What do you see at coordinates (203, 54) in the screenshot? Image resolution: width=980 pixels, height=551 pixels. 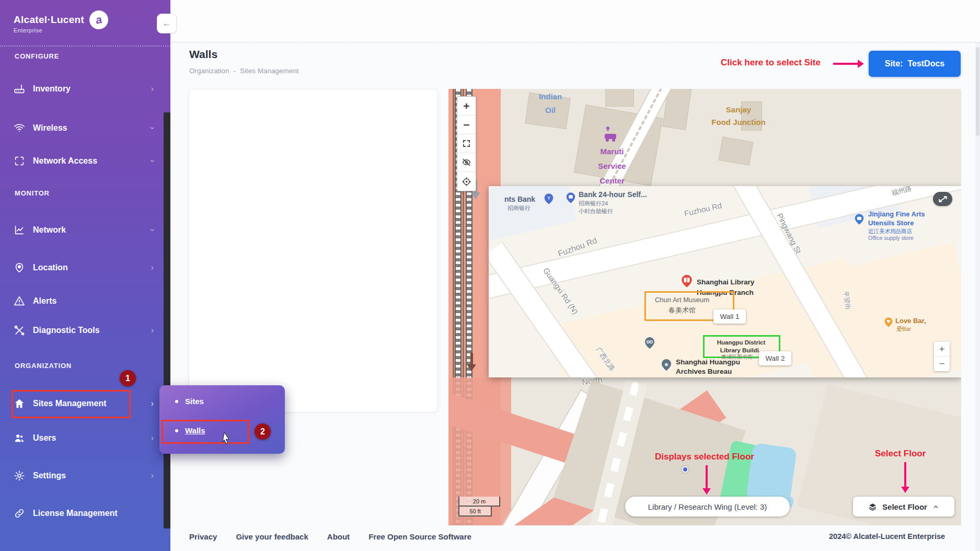 I see `page-title: Walls` at bounding box center [203, 54].